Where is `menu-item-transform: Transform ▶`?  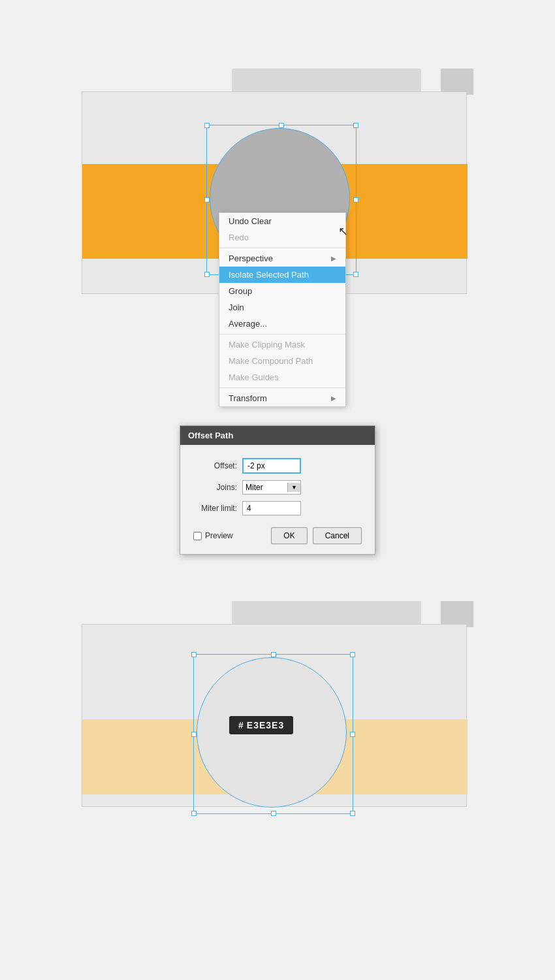 menu-item-transform: Transform ▶ is located at coordinates (282, 399).